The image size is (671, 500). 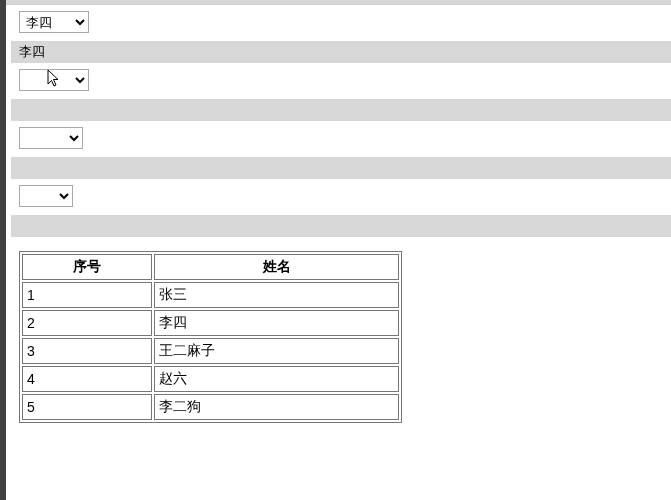 What do you see at coordinates (54, 22) in the screenshot?
I see `dropdown-1: 李四` at bounding box center [54, 22].